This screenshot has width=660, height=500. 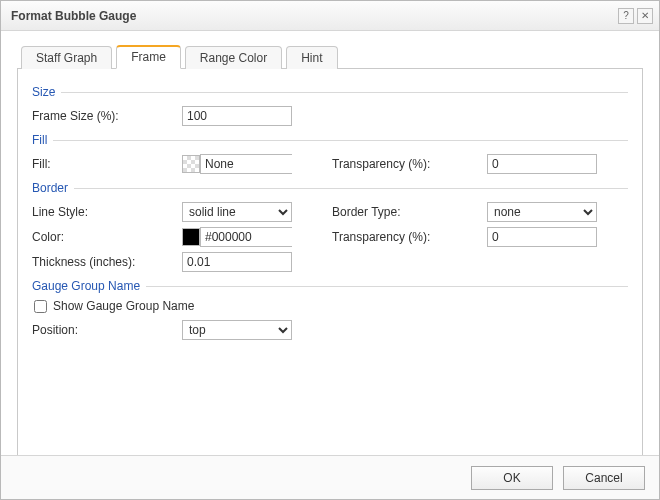 I want to click on show-gauge-group-name-label: Show Gauge Group Name, so click(x=124, y=306).